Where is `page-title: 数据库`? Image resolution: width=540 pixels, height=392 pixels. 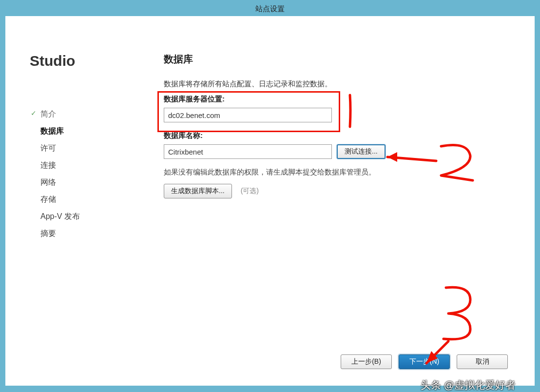
page-title: 数据库 is located at coordinates (336, 59).